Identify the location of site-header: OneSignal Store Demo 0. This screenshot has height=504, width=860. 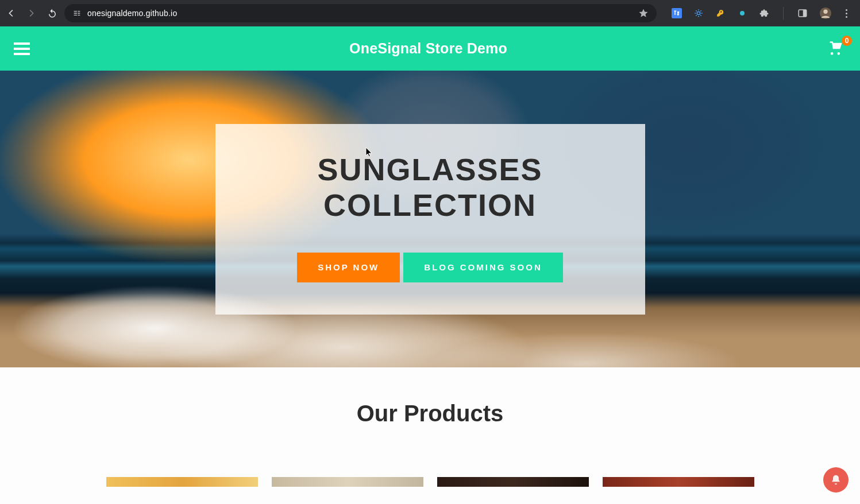
(430, 48).